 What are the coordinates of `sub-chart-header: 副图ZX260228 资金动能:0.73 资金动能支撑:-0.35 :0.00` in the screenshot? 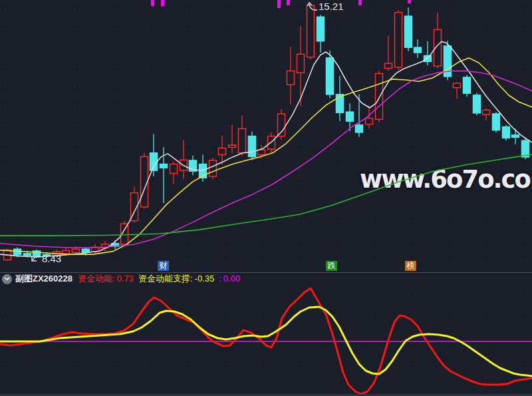 It's located at (124, 279).